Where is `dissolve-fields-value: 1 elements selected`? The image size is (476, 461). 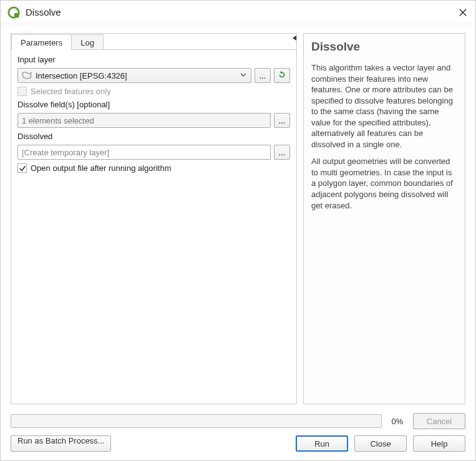 dissolve-fields-value: 1 elements selected is located at coordinates (58, 121).